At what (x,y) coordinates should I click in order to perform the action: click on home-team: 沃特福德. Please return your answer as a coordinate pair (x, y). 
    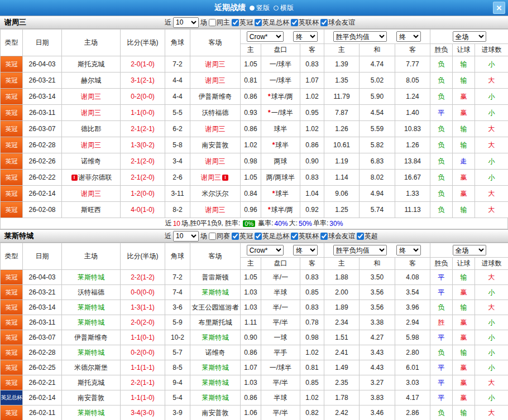
    Looking at the image, I should click on (92, 292).